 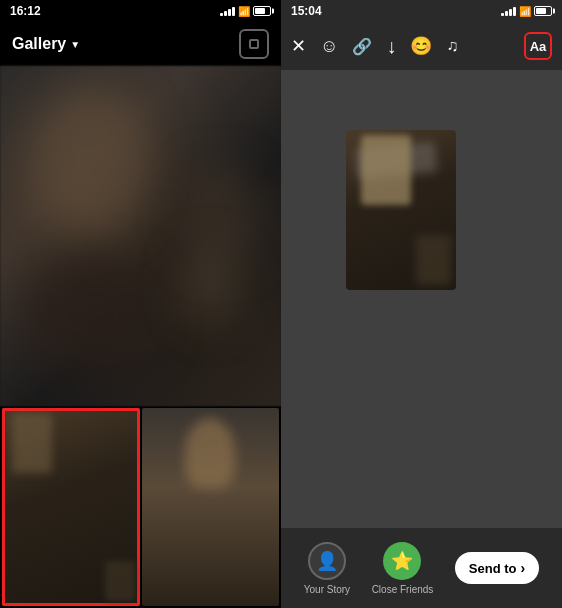 I want to click on your-story-action: 👤 Your Story, so click(x=327, y=568).